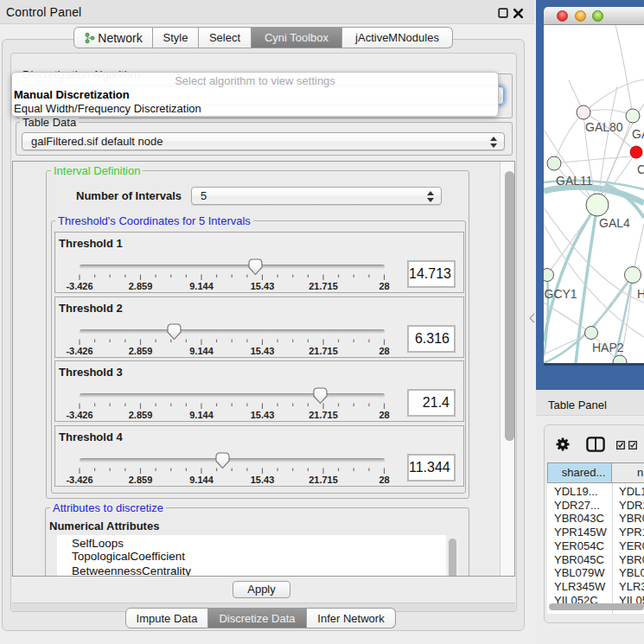 The height and width of the screenshot is (644, 644). Describe the element at coordinates (641, 169) in the screenshot. I see `svg-text: CO` at that location.